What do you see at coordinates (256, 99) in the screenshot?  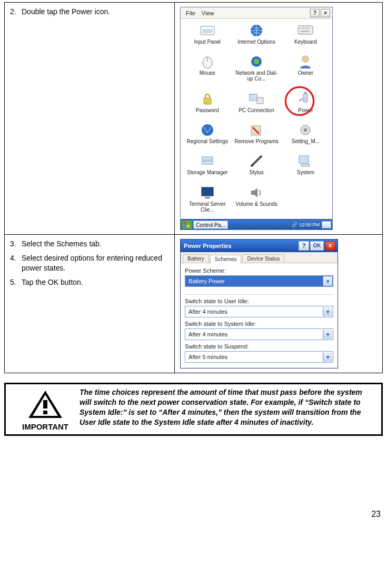 I see `pc-connection-icon` at bounding box center [256, 99].